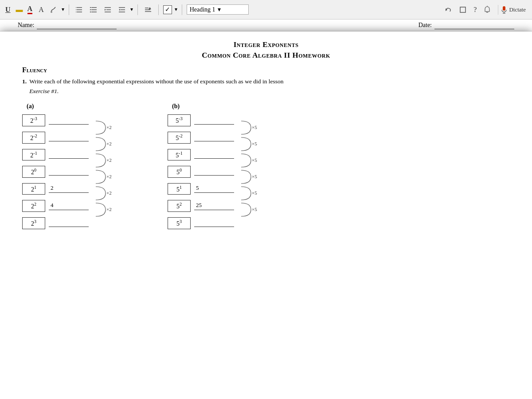 Image resolution: width=532 pixels, height=399 pixels. I want to click on undo-icon, so click(448, 10).